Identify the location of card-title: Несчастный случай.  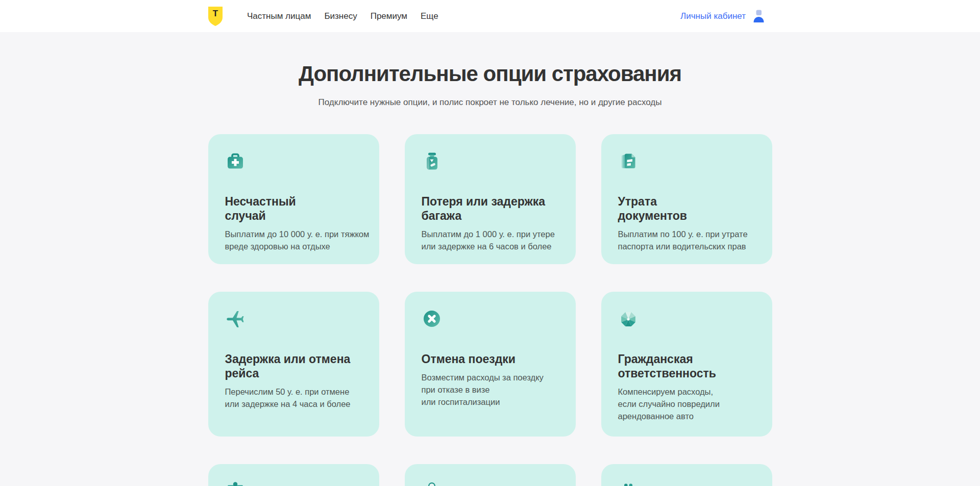
(299, 209).